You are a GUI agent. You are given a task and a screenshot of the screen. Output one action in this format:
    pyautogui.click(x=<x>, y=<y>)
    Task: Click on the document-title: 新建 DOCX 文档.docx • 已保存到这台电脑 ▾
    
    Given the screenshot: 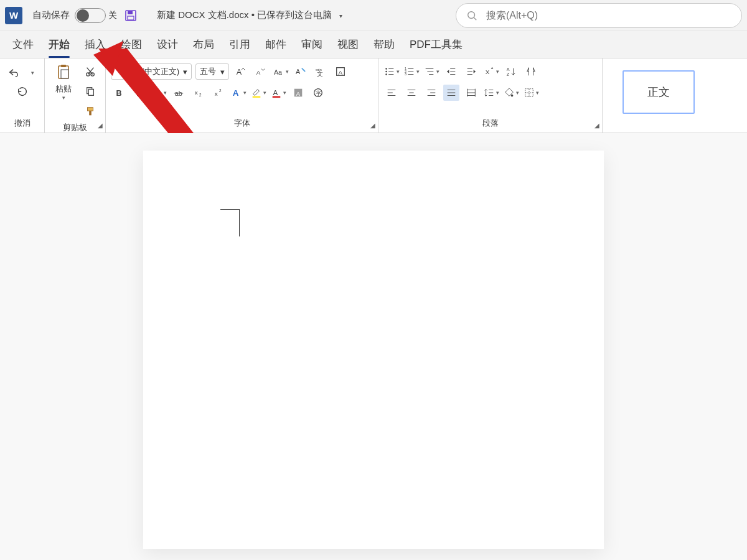 What is the action you would take?
    pyautogui.click(x=250, y=15)
    